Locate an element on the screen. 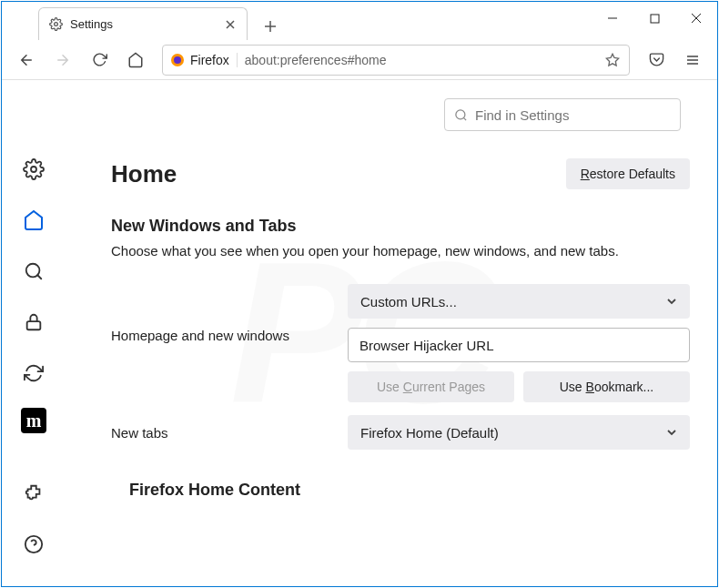 The image size is (719, 588). maximize-button is located at coordinates (654, 18).